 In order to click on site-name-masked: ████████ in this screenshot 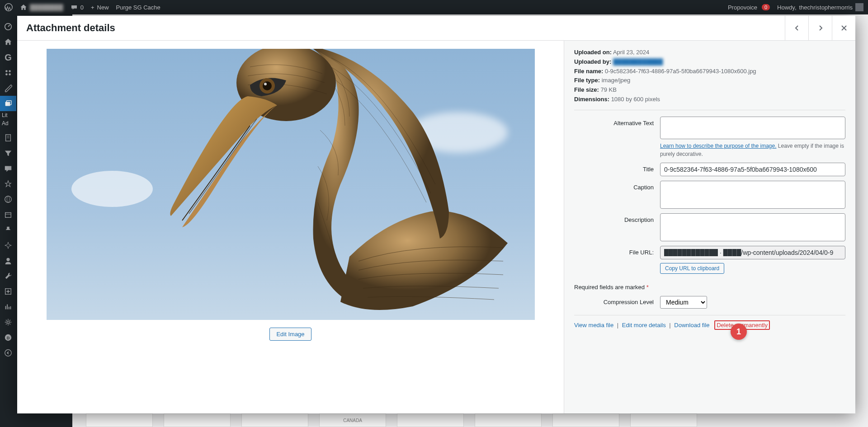, I will do `click(47, 7)`.